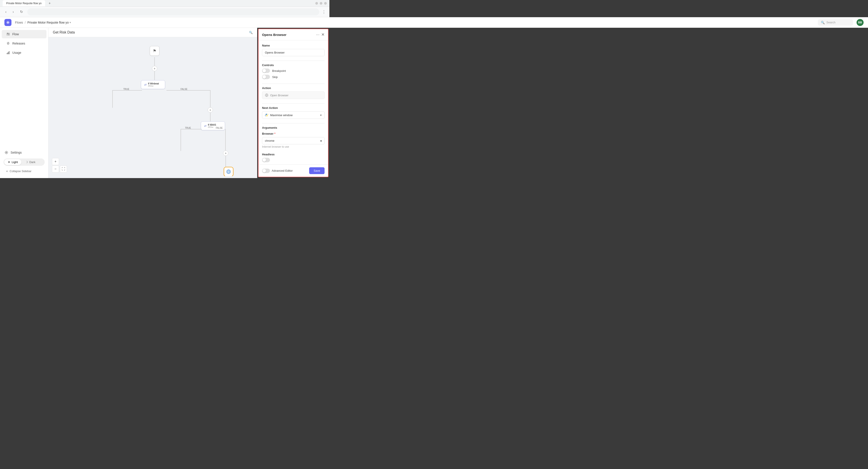 The image size is (868, 469). Describe the element at coordinates (173, 12) in the screenshot. I see `url-bar` at that location.